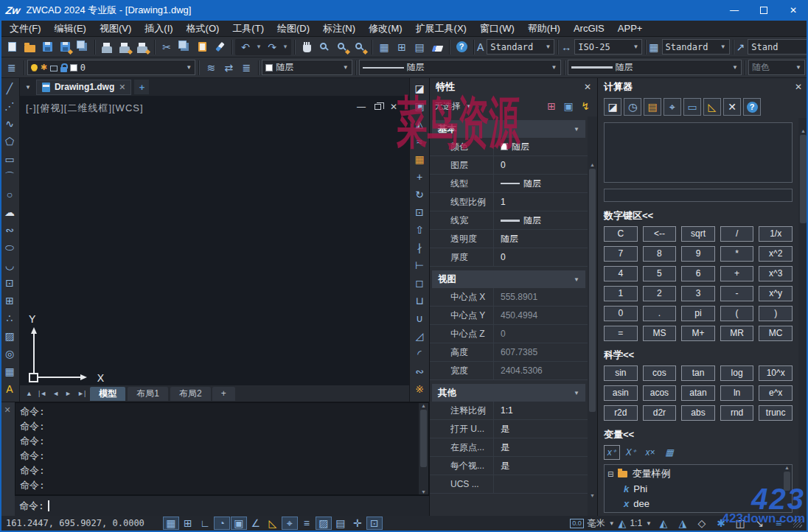  Describe the element at coordinates (776, 314) in the screenshot. I see `calc-key-): )` at that location.